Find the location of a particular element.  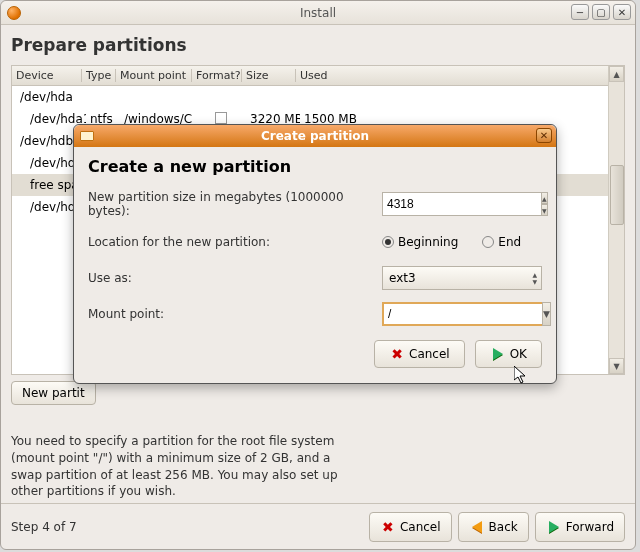

spin-down-icon: ▼ is located at coordinates (544, 210).